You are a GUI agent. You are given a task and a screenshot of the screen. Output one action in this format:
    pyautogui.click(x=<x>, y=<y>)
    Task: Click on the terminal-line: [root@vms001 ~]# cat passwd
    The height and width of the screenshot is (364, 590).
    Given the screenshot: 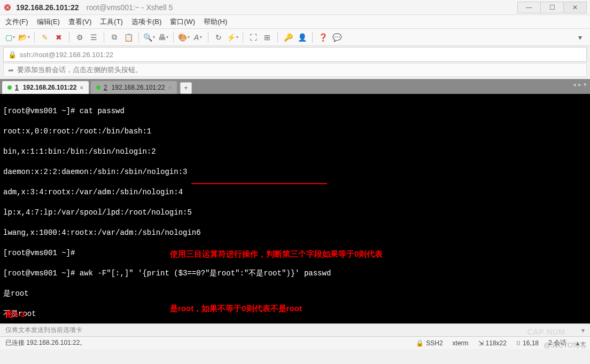 What is the action you would take?
    pyautogui.click(x=295, y=111)
    